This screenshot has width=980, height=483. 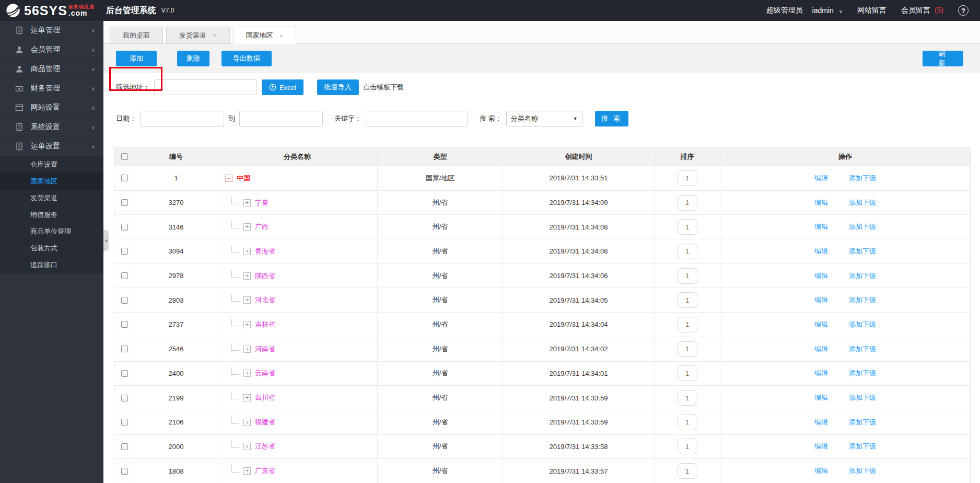 I want to click on refresh-button: 刷 新, so click(x=943, y=59).